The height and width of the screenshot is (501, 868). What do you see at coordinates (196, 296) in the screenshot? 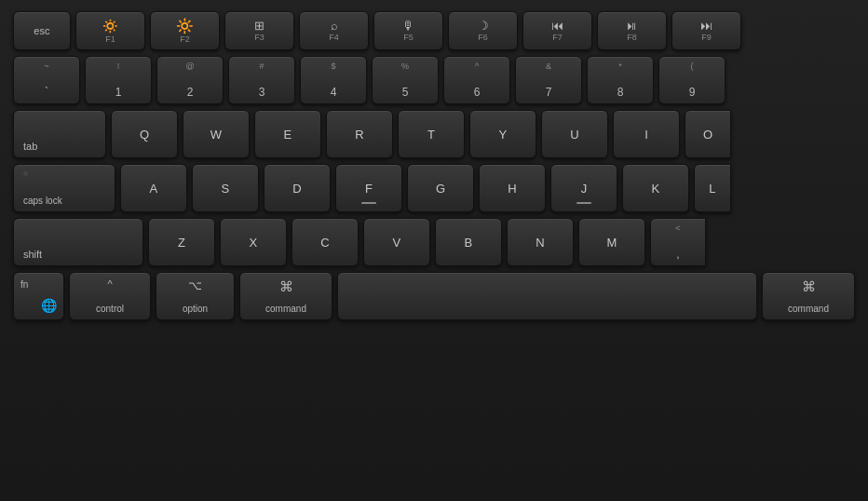
I see `key-option: ⌥ option` at bounding box center [196, 296].